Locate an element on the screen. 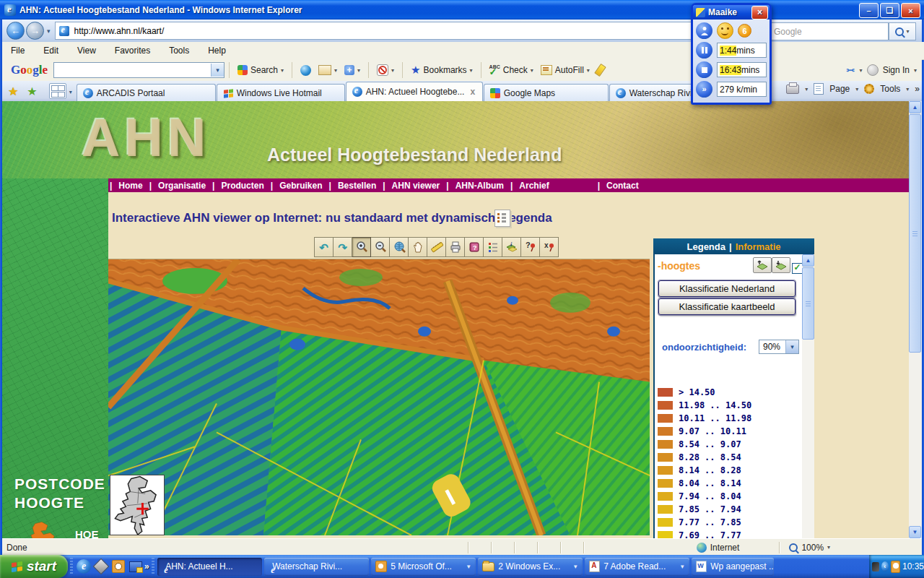 This screenshot has height=578, width=924. history-dropdown-icon: ▾ is located at coordinates (49, 31).